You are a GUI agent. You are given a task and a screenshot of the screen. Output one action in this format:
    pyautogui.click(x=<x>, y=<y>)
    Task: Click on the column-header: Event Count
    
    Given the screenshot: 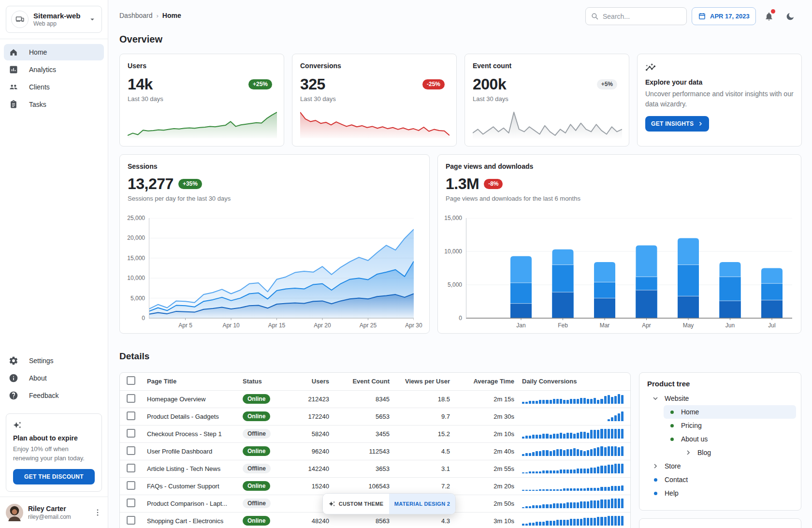 What is the action you would take?
    pyautogui.click(x=363, y=381)
    